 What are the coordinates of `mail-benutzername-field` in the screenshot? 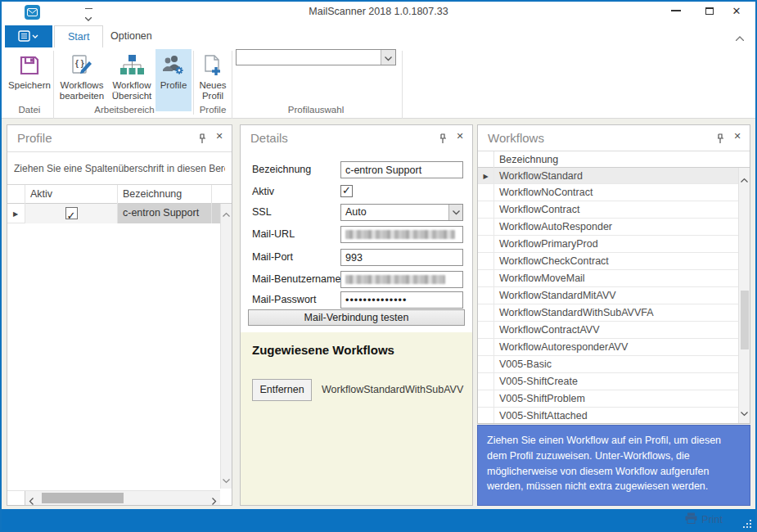 It's located at (402, 280).